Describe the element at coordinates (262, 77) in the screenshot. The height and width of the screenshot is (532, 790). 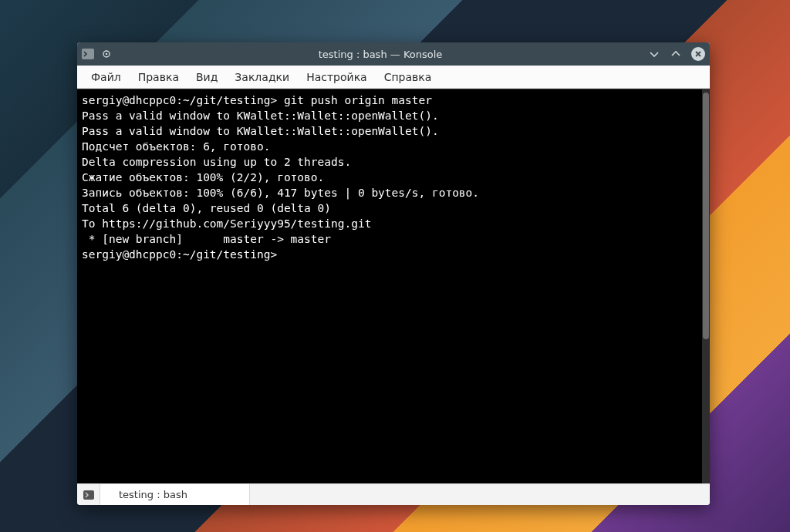
I see `menu-bookmarks: Закладки` at that location.